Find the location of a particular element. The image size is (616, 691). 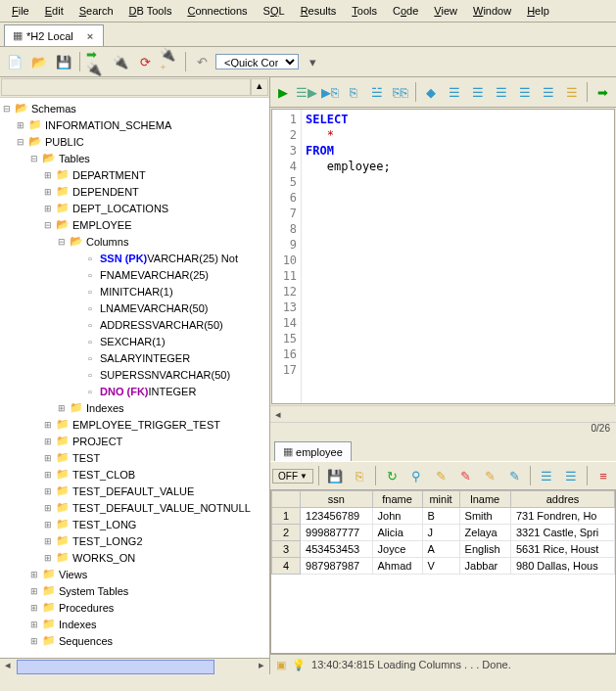

menu-connections: Connections is located at coordinates (217, 11).